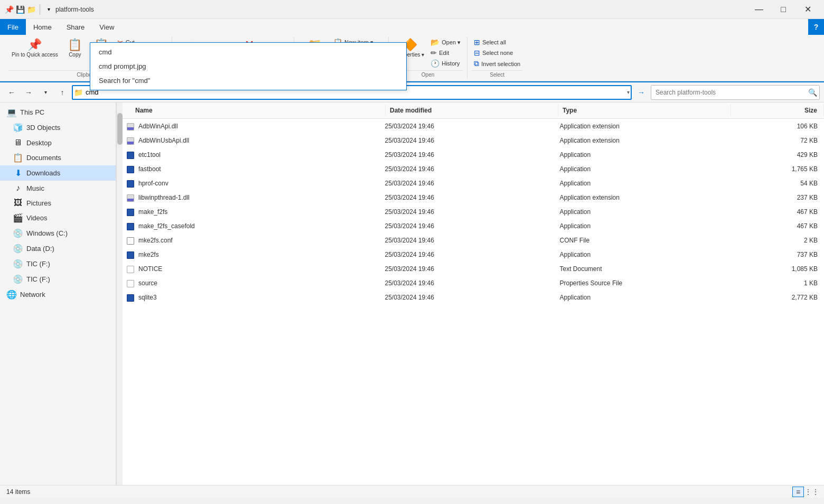 Image resolution: width=824 pixels, height=504 pixels. Describe the element at coordinates (477, 42) in the screenshot. I see `select-all-icon: ⊞` at that location.